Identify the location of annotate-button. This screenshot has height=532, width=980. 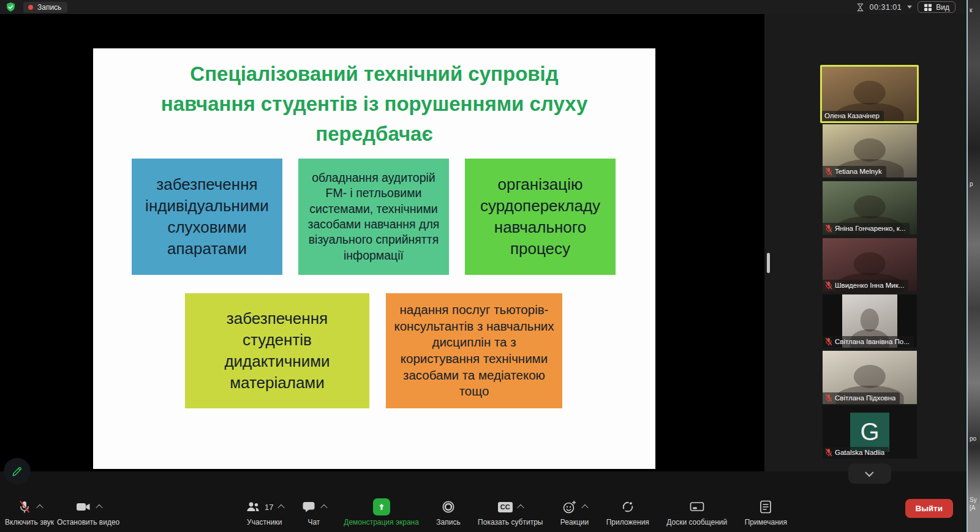
(17, 471).